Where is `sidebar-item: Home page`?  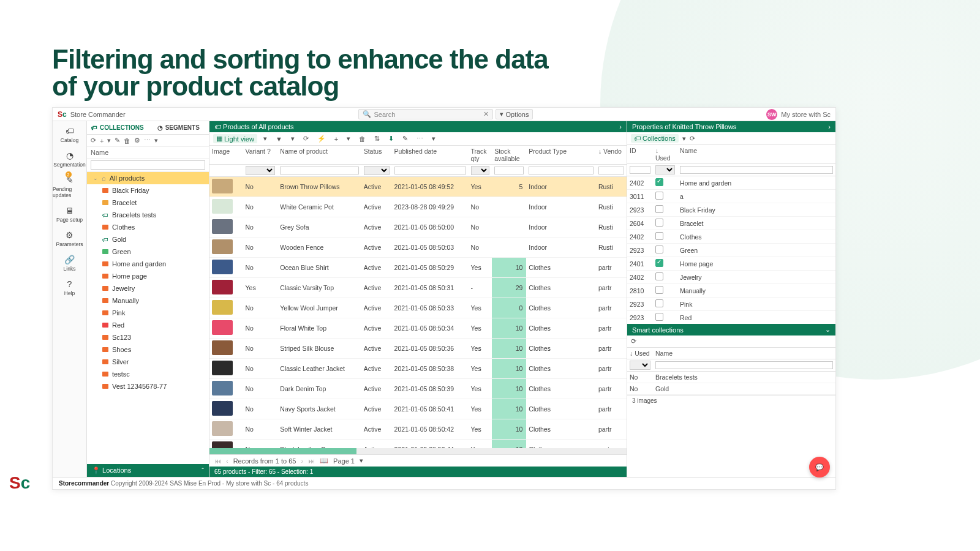 sidebar-item: Home page is located at coordinates (148, 276).